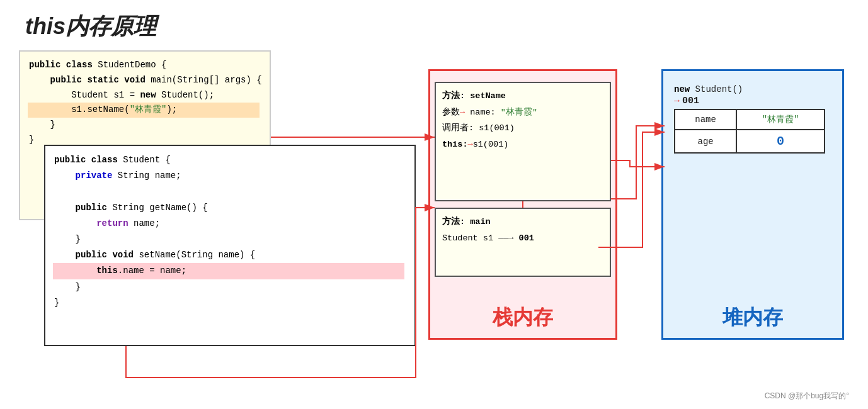 The height and width of the screenshot is (409, 868). Describe the element at coordinates (145, 65) in the screenshot. I see `code-line-1: public class StudentDemo {` at that location.